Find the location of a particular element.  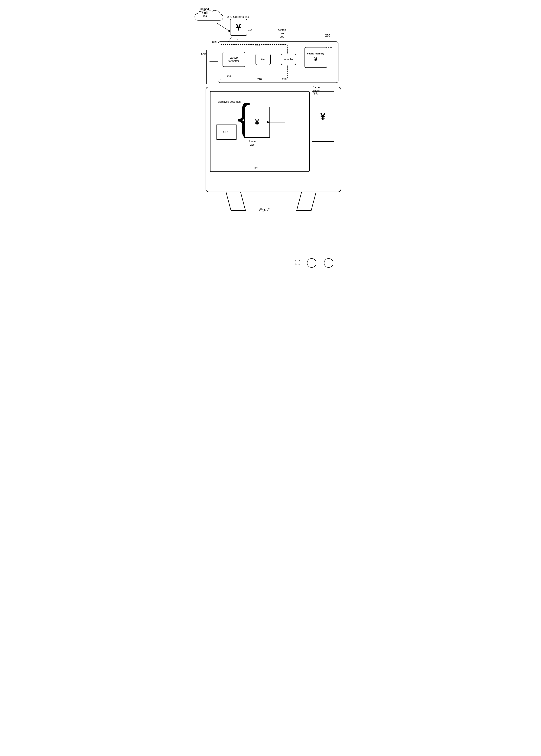

frame-box: ¥ is located at coordinates (257, 122).